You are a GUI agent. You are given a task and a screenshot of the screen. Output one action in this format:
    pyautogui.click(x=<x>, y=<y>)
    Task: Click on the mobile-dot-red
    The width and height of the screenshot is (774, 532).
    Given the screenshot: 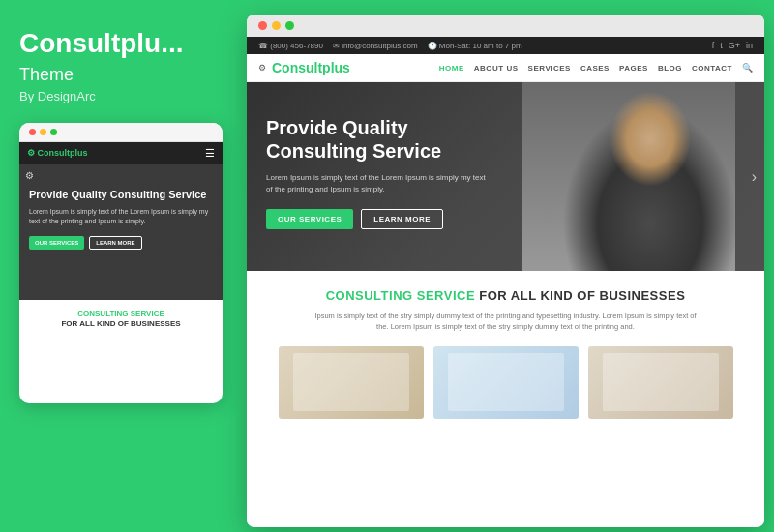 What is the action you would take?
    pyautogui.click(x=33, y=132)
    